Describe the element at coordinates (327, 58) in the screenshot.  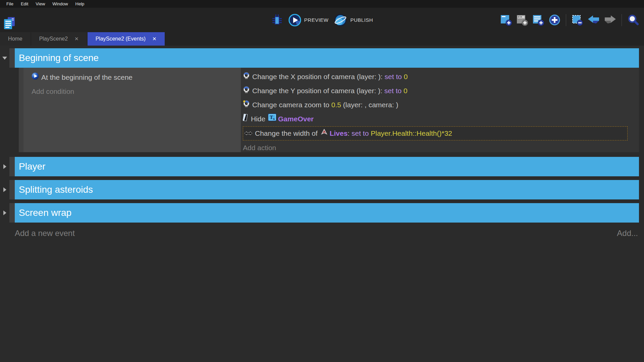
I see `group-title-bar: Beginning of scene` at that location.